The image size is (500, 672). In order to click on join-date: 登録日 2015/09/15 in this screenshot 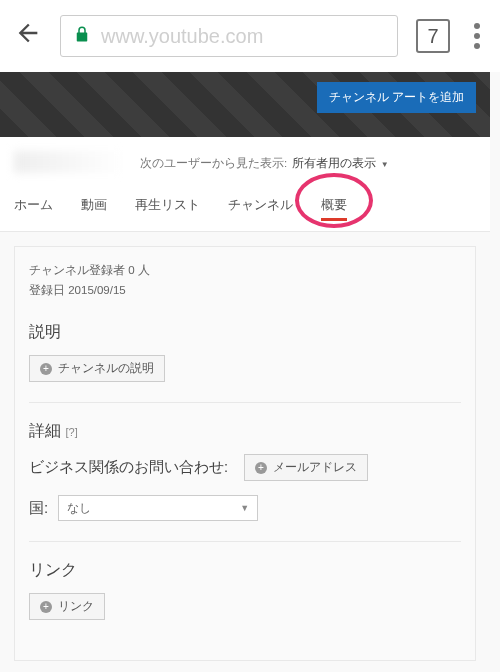, I will do `click(245, 291)`.